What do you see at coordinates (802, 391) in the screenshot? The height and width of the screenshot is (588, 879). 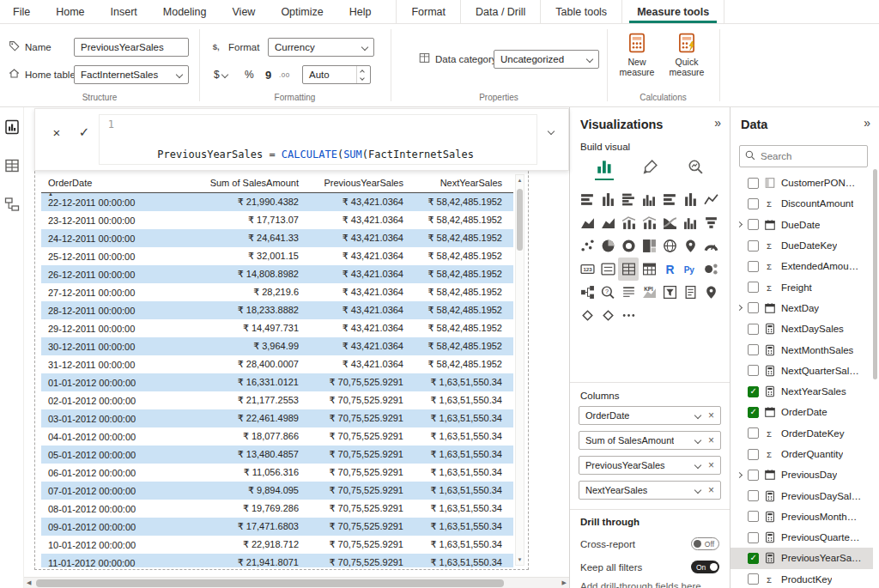 I see `field-row: NextYearSales` at bounding box center [802, 391].